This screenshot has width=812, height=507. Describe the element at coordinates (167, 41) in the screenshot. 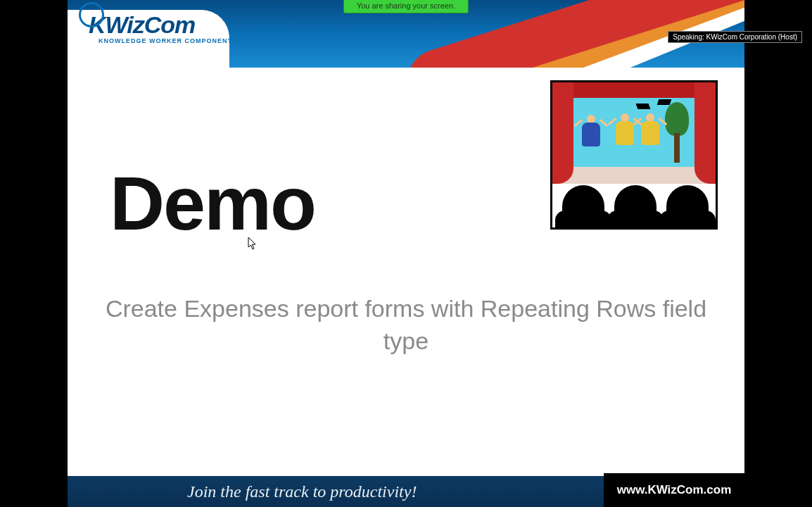

I see `brand-subtitle: KNOWLEDGE WORKER COMPONENTS` at that location.